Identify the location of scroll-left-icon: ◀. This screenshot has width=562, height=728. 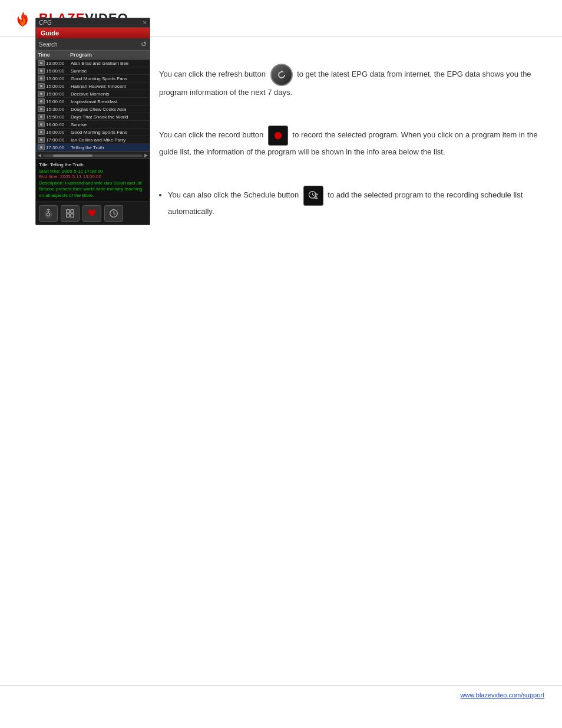
(39, 156).